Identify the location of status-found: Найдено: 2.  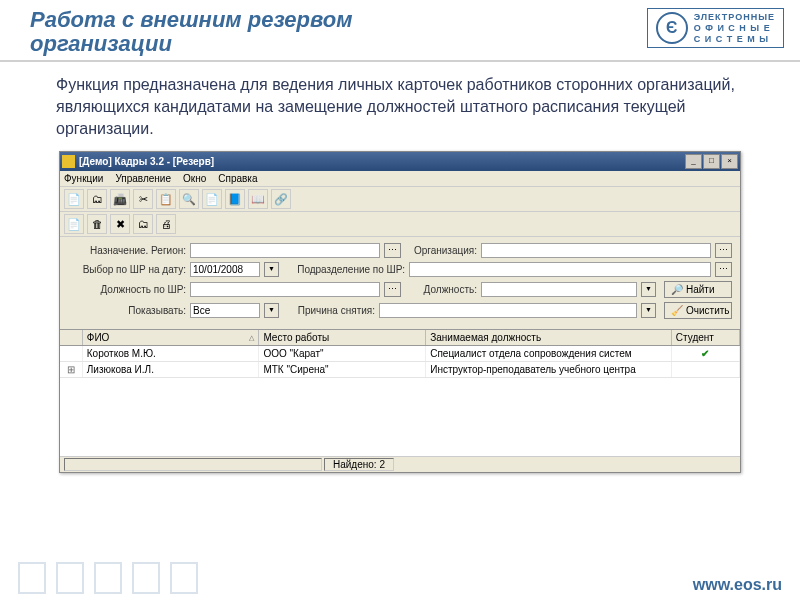
(359, 464).